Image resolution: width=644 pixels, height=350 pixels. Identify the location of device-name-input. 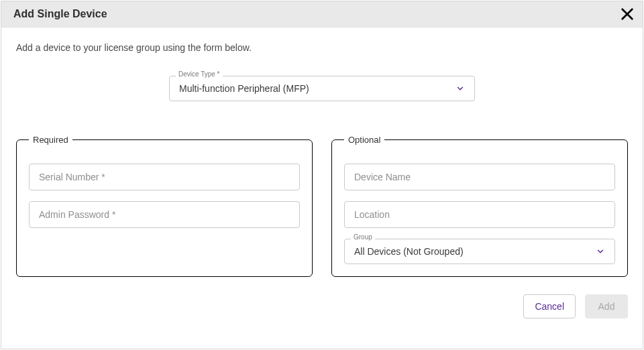
(480, 177).